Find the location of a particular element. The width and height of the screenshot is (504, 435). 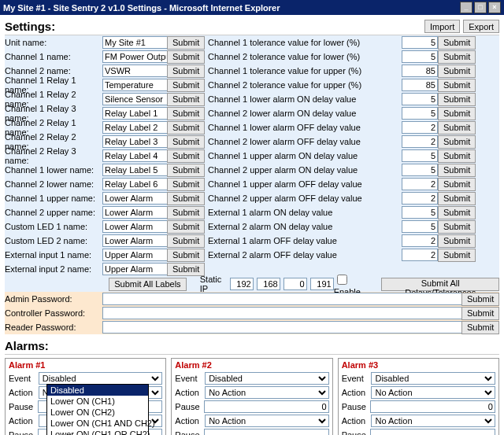

submit-all-labels-button: Submit All Labels is located at coordinates (147, 285).